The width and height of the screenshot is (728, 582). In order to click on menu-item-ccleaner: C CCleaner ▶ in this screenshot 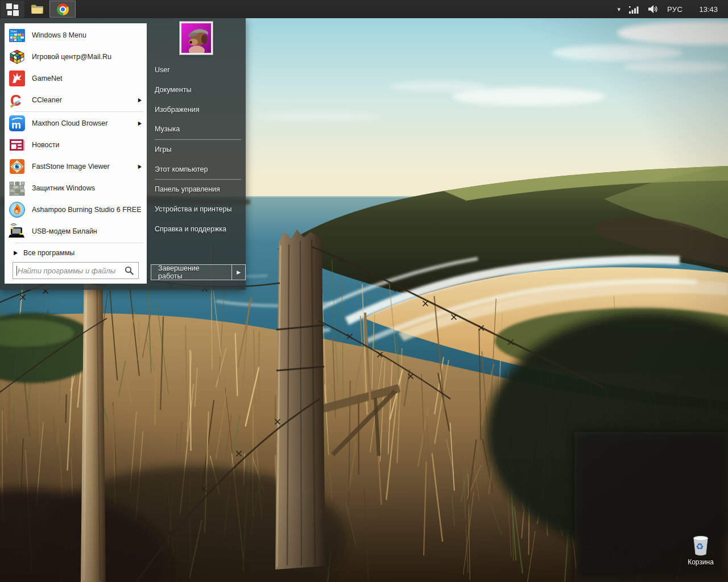, I will do `click(76, 100)`.